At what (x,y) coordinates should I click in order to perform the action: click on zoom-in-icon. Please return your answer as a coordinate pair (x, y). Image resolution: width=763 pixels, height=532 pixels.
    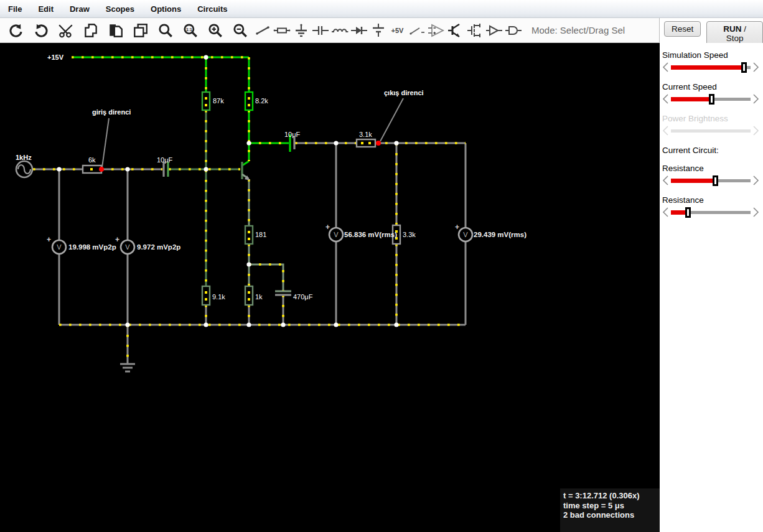
    Looking at the image, I should click on (215, 30).